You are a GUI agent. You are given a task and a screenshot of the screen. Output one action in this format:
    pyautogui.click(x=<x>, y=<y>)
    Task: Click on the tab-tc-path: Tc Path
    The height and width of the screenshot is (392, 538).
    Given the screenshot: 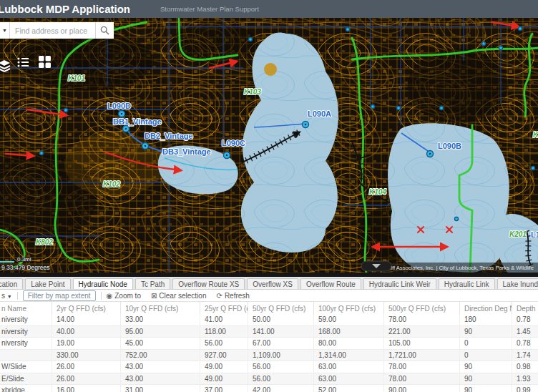 What is the action you would take?
    pyautogui.click(x=153, y=283)
    